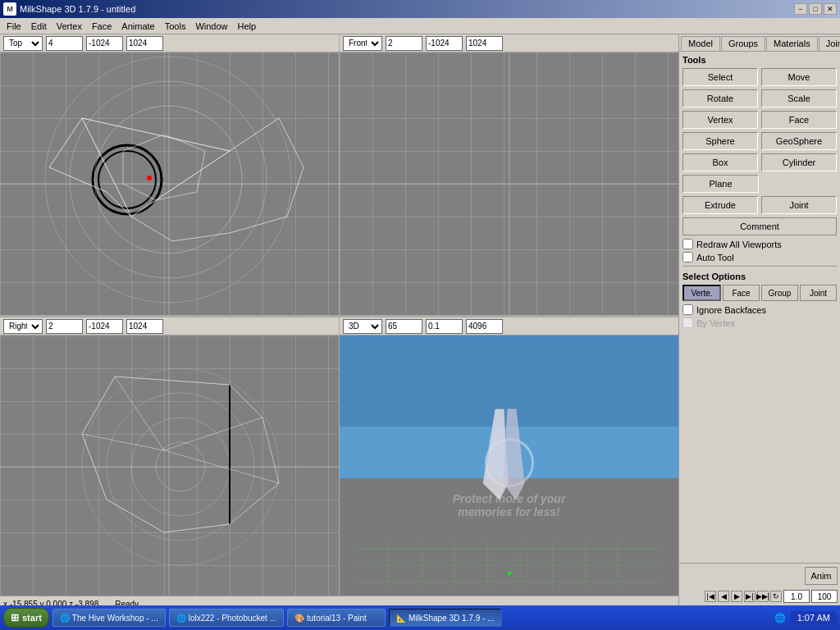 This screenshot has width=840, height=630. What do you see at coordinates (760, 258) in the screenshot?
I see `auto-tool-row: Auto Tool` at bounding box center [760, 258].